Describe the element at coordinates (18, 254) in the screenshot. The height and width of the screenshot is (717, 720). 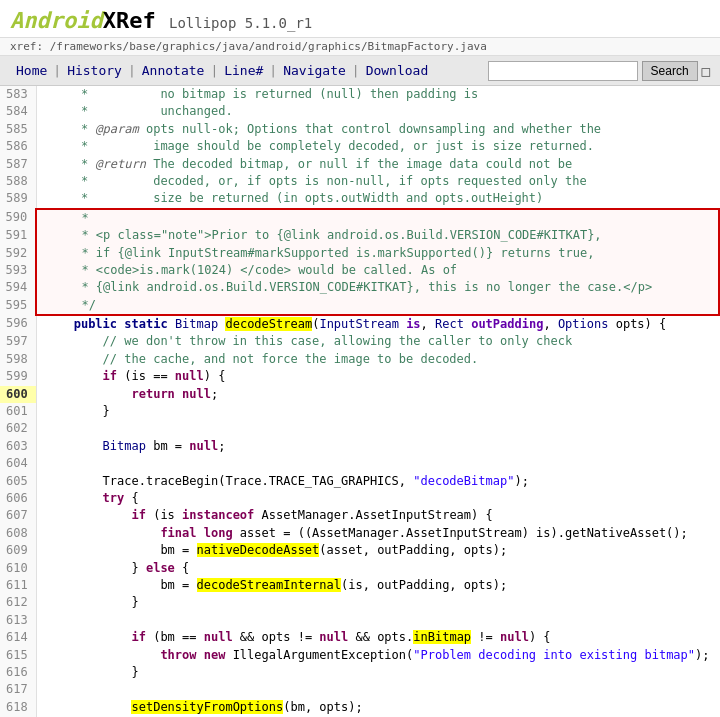
I see `line-number: 592` at that location.